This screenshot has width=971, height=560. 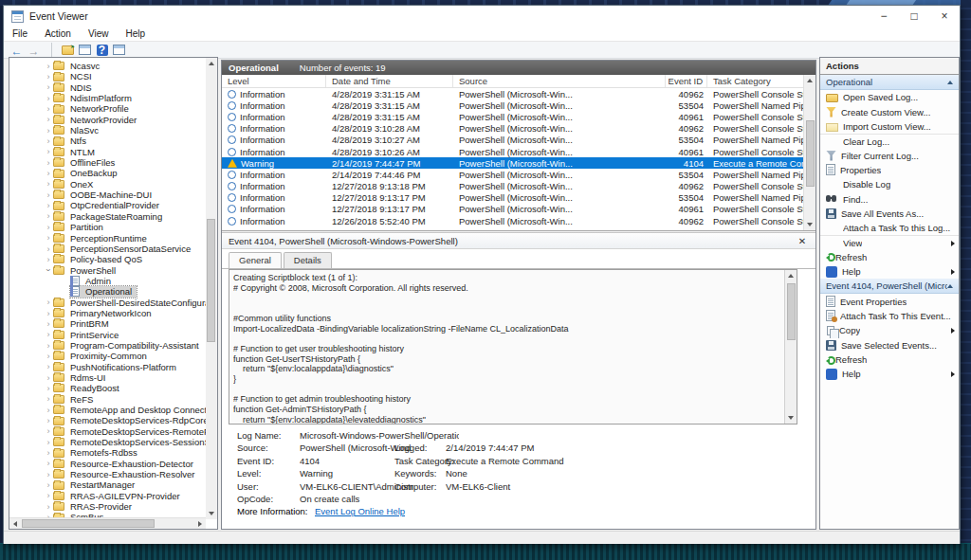 What do you see at coordinates (889, 316) in the screenshot?
I see `action-item: Attach Task To This Event...` at bounding box center [889, 316].